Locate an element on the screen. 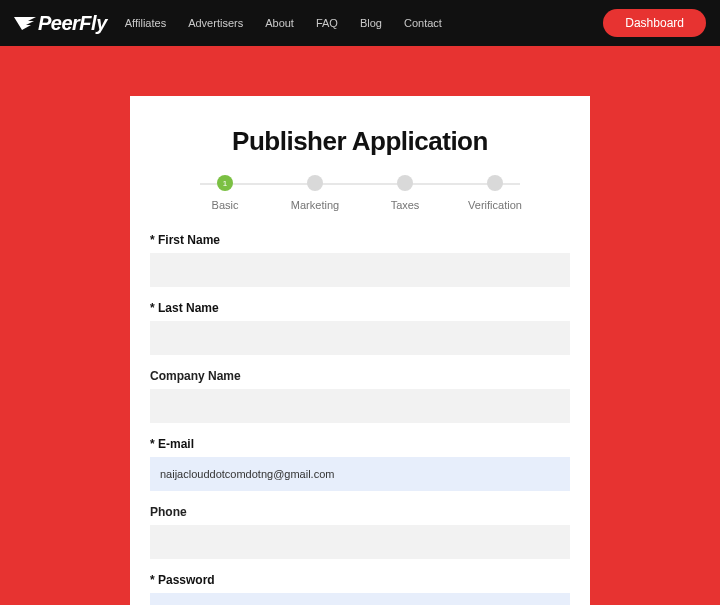 The height and width of the screenshot is (605, 720). nav-links: Affiliates Advertisers About FAQ Blog Co… is located at coordinates (284, 23).